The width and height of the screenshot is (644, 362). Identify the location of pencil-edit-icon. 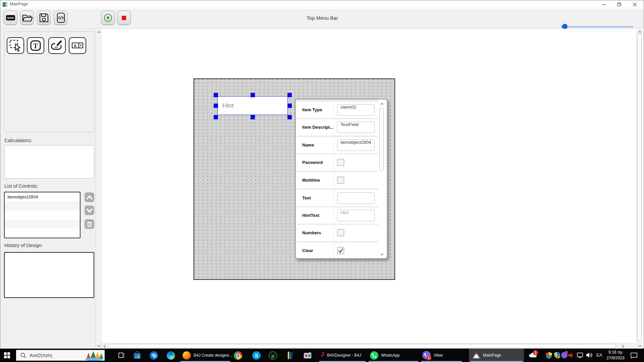
(57, 46).